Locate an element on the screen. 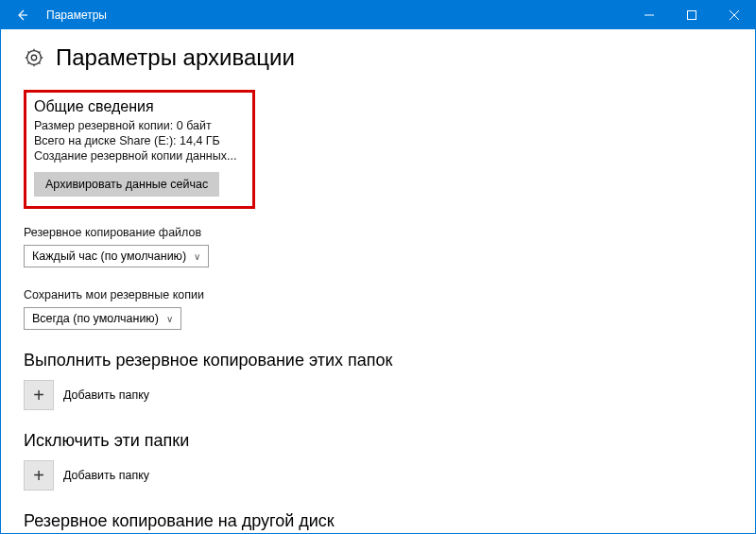 The width and height of the screenshot is (756, 534). window-title: Параметры is located at coordinates (335, 15).